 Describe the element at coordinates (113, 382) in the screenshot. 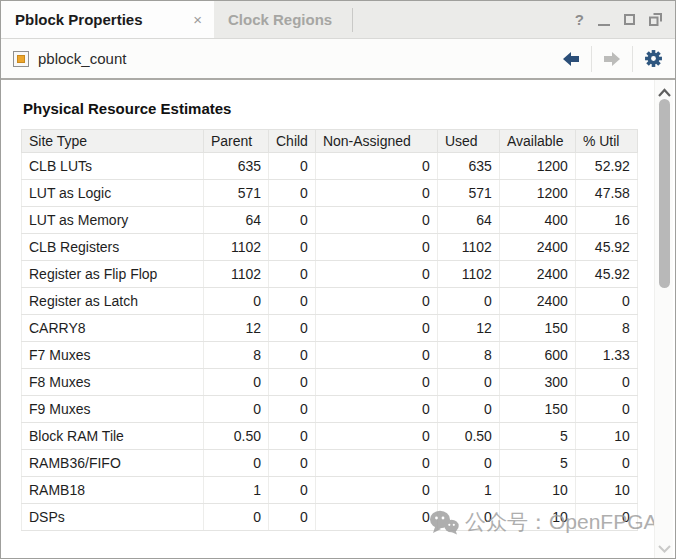

I see `site-type-cell: F8 Muxes` at that location.